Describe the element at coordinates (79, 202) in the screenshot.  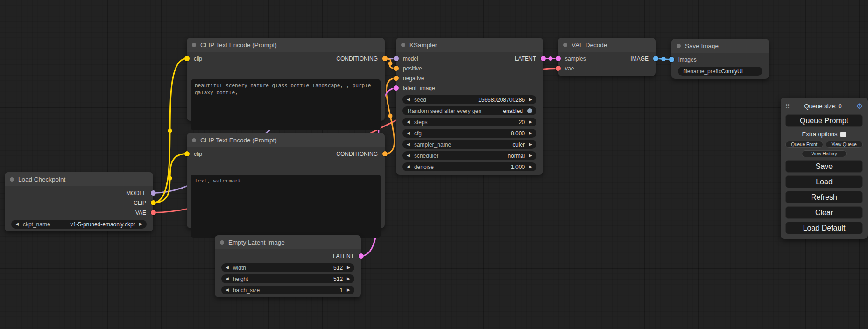
I see `node-load-checkpoint: Load Checkpoint MODEL CLIP VAE ◀ ckpt_na…` at that location.